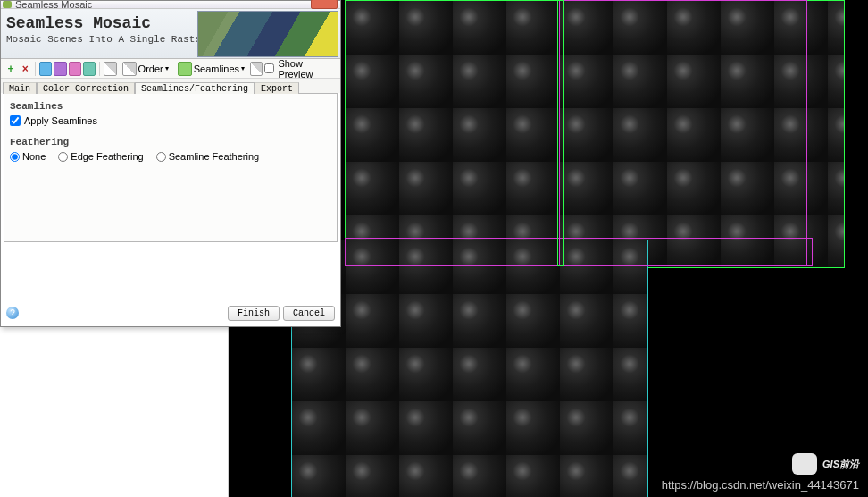  I want to click on titlebar: Seamless Mosaic, so click(171, 5).